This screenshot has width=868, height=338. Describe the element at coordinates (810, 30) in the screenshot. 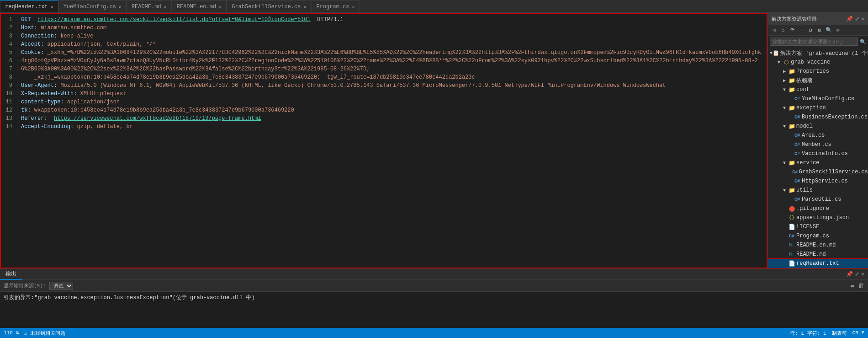

I see `toolbar-collapse-btn: ⊟` at that location.